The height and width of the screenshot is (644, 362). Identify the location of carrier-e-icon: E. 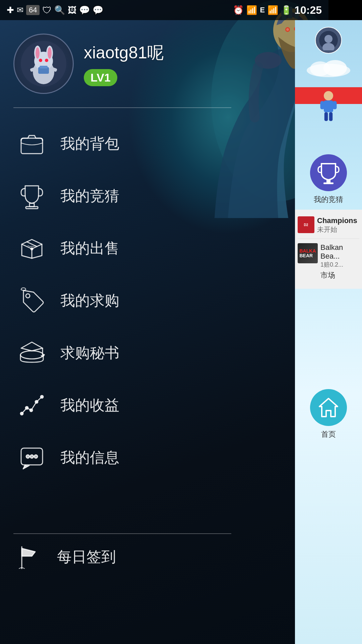
(262, 10).